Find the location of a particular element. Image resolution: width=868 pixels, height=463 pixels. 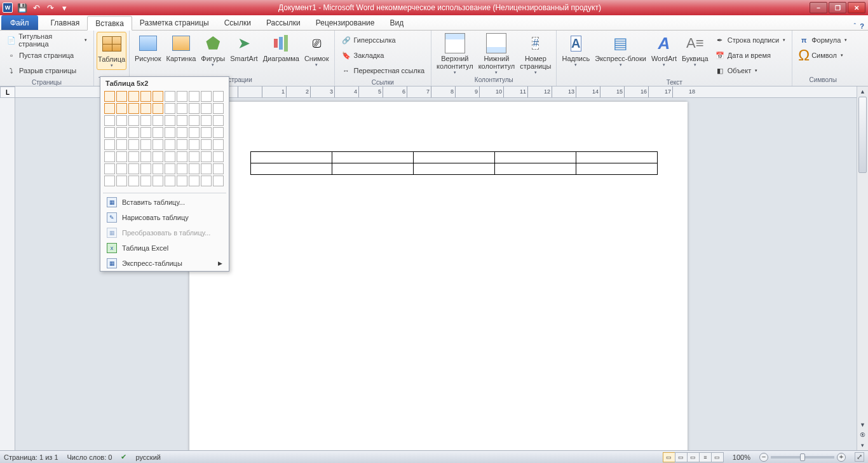

inserted-table is located at coordinates (454, 163).